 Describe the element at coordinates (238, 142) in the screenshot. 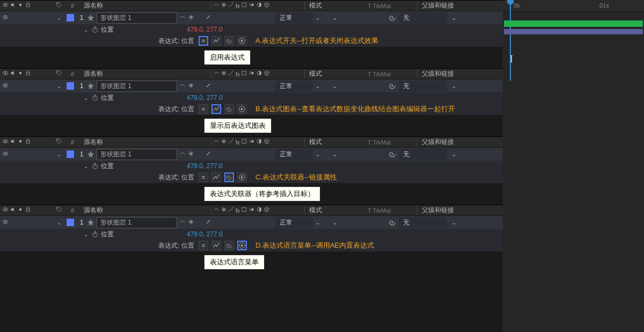

I see `fx-icon: fx` at that location.